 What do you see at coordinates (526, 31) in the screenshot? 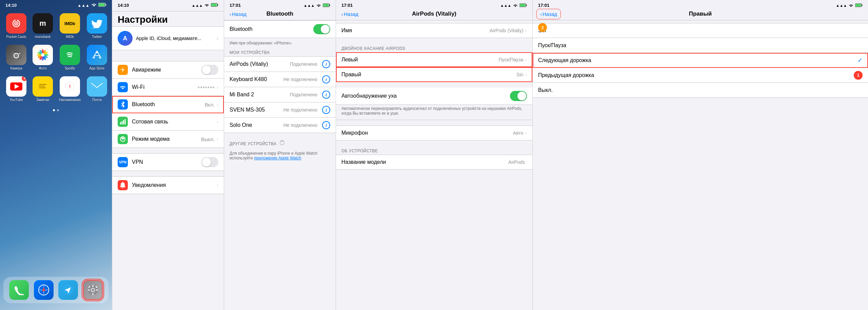
I see `airpods-name-chevron: ›` at bounding box center [526, 31].